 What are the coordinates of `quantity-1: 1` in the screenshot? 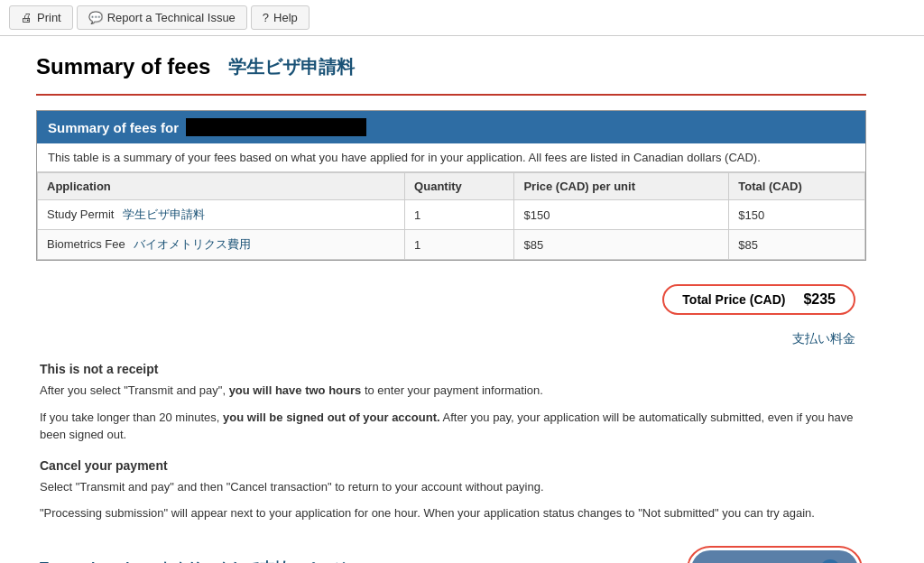 It's located at (460, 215).